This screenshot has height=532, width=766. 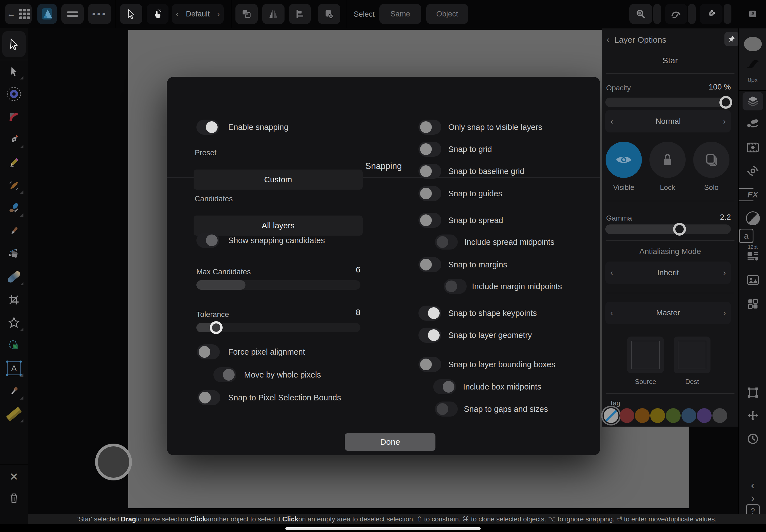 What do you see at coordinates (668, 102) in the screenshot?
I see `opacity-slider` at bounding box center [668, 102].